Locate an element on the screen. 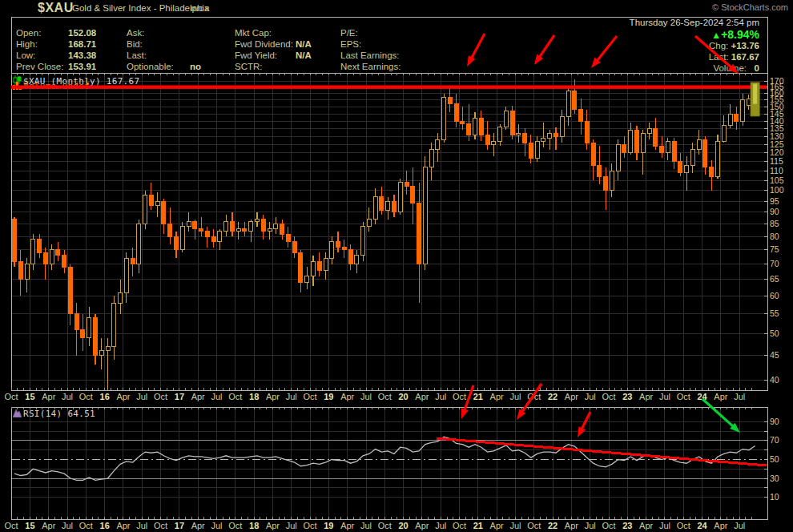 This screenshot has width=793, height=532. svg-text: 16 is located at coordinates (105, 526).